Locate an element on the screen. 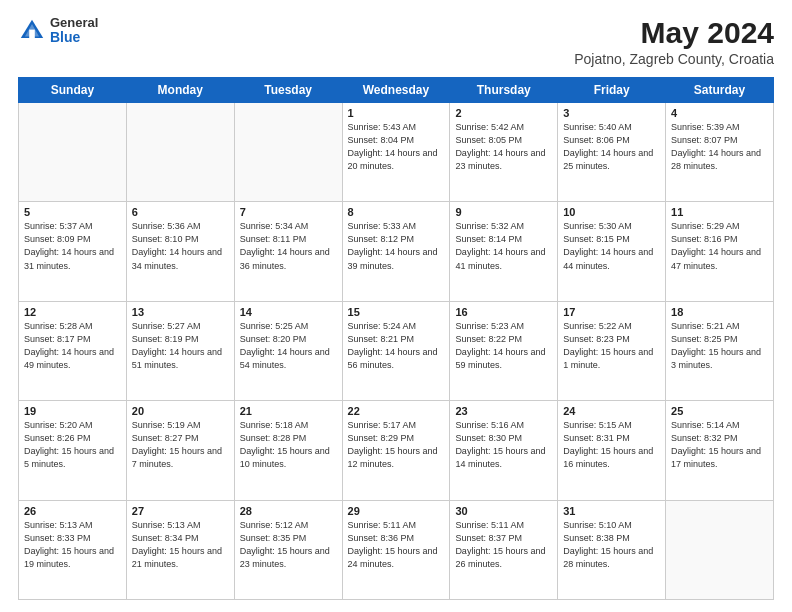 This screenshot has width=792, height=612. calendar-cell: 7Sunrise: 5:34 AM Sunset: 8:11 PM Daylig… is located at coordinates (288, 252).